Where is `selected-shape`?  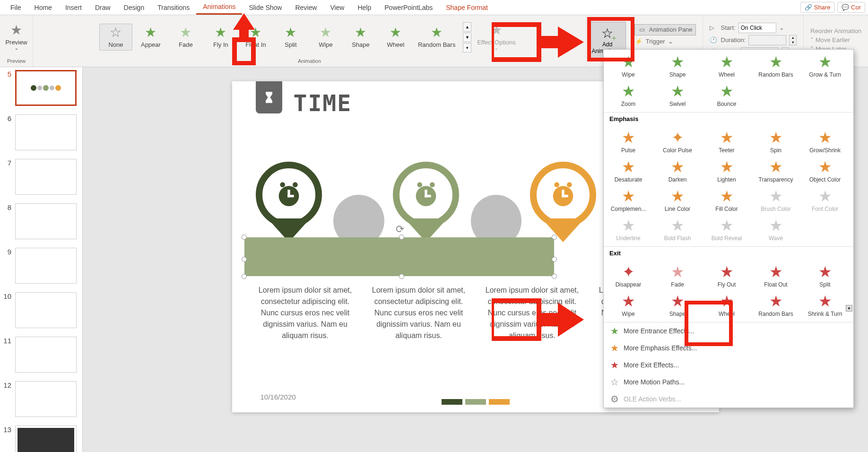 selected-shape is located at coordinates (399, 257).